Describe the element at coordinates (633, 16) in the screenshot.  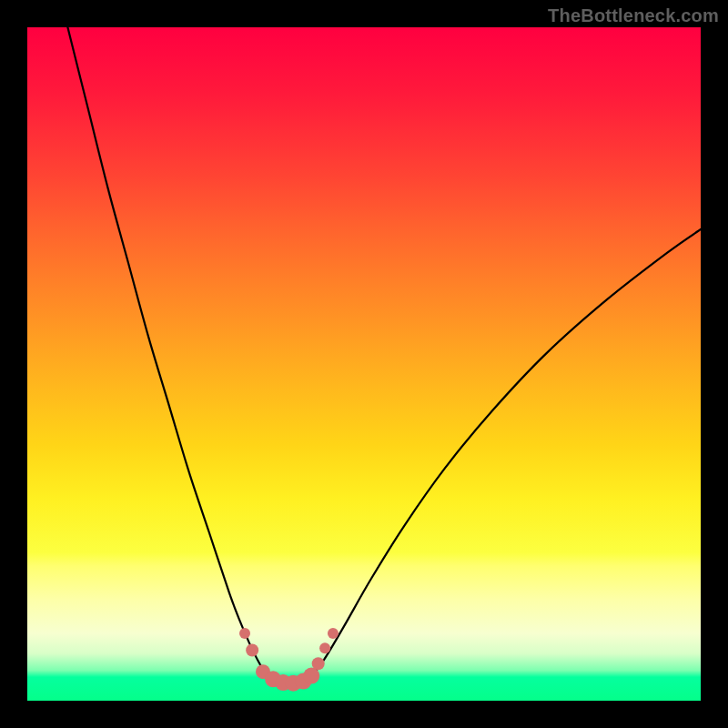
I see `watermark-text: TheBottleneck.com` at that location.